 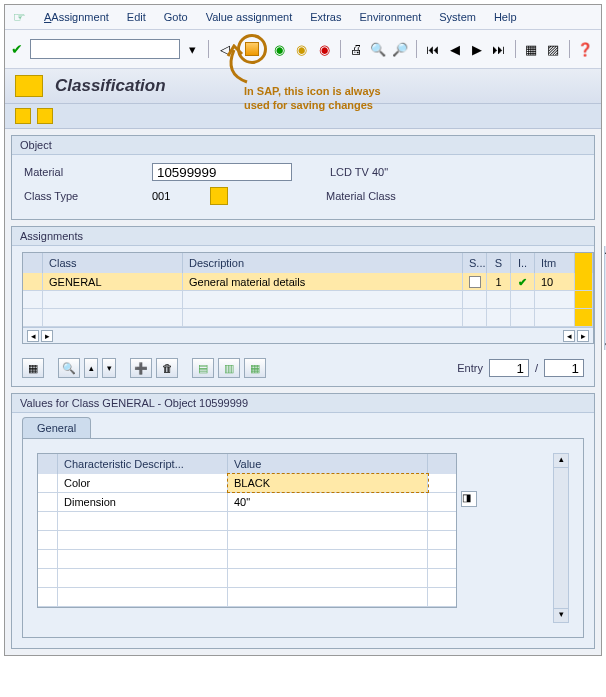 What do you see at coordinates (499, 263) in the screenshot?
I see `col-s2: S` at bounding box center [499, 263].